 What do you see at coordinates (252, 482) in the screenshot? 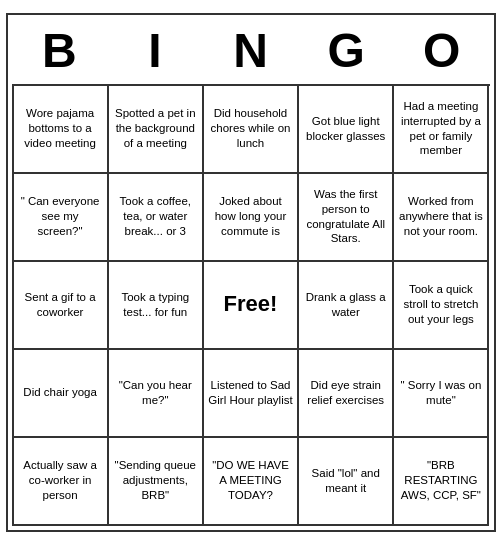
I see `bingo-cell-22: "DO WE HAVE A MEETING TODAY?` at bounding box center [252, 482].